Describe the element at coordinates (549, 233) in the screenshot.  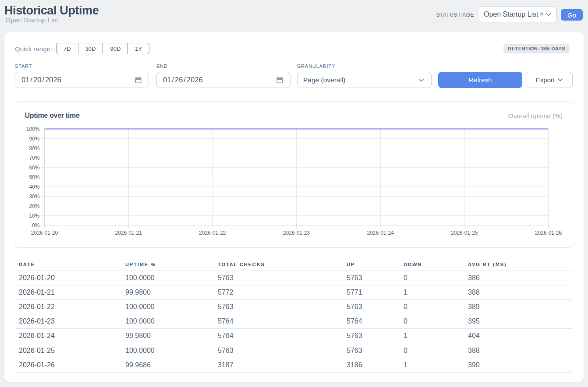
I see `svg-text: 2026-01-26` at that location.